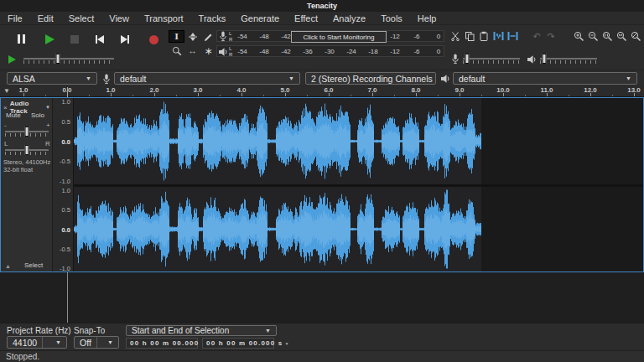  I want to click on recording-channels-dropdown: 2 (Stereo) Recording Channels ▼, so click(371, 79).